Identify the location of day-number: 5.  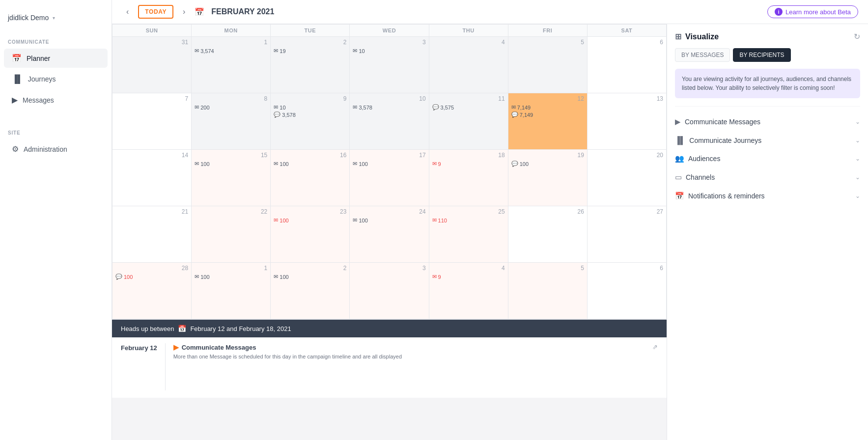
(548, 269).